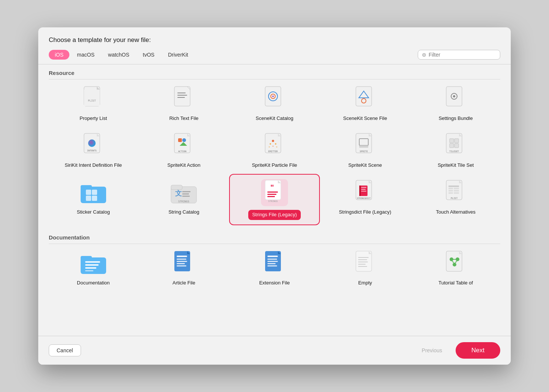 This screenshot has height=392, width=549. I want to click on list-item: PLIST Property List, so click(93, 103).